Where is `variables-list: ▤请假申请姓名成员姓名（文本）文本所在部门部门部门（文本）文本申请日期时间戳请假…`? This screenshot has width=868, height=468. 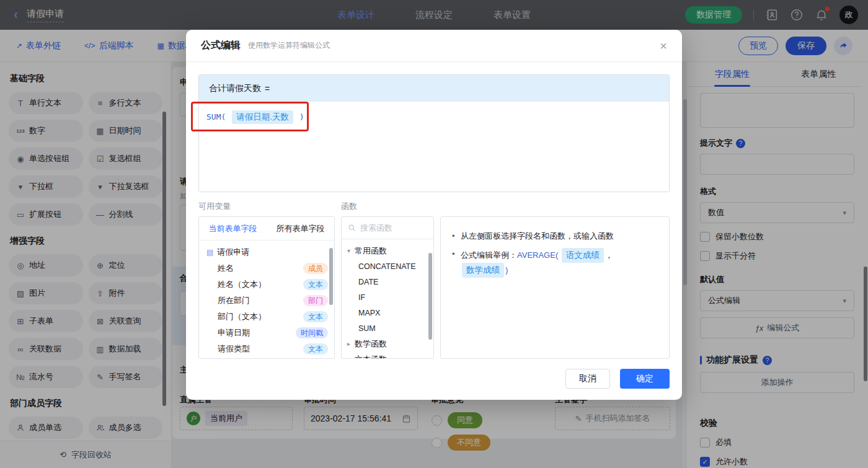
variables-list: ▤请假申请姓名成员姓名（文本）文本所在部门部门部门（文本）文本申请日期时间戳请假… is located at coordinates (267, 300).